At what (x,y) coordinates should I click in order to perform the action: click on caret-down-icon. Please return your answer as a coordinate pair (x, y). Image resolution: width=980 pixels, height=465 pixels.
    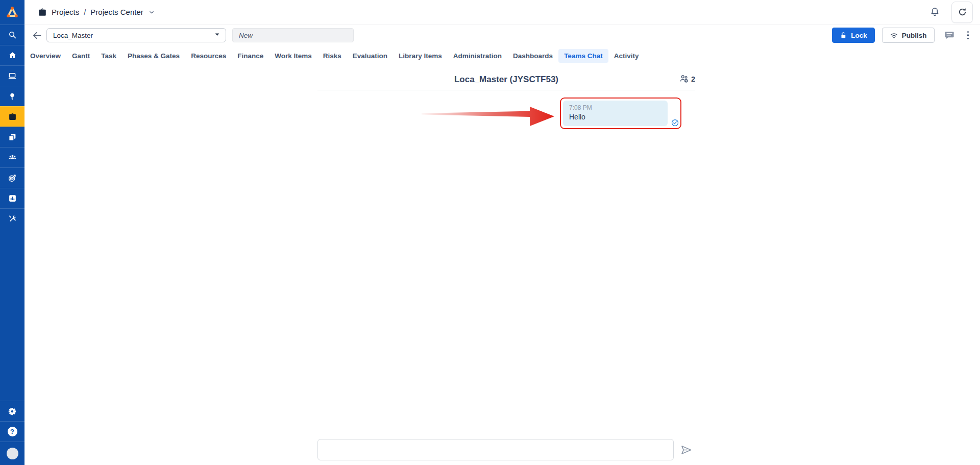
    Looking at the image, I should click on (217, 35).